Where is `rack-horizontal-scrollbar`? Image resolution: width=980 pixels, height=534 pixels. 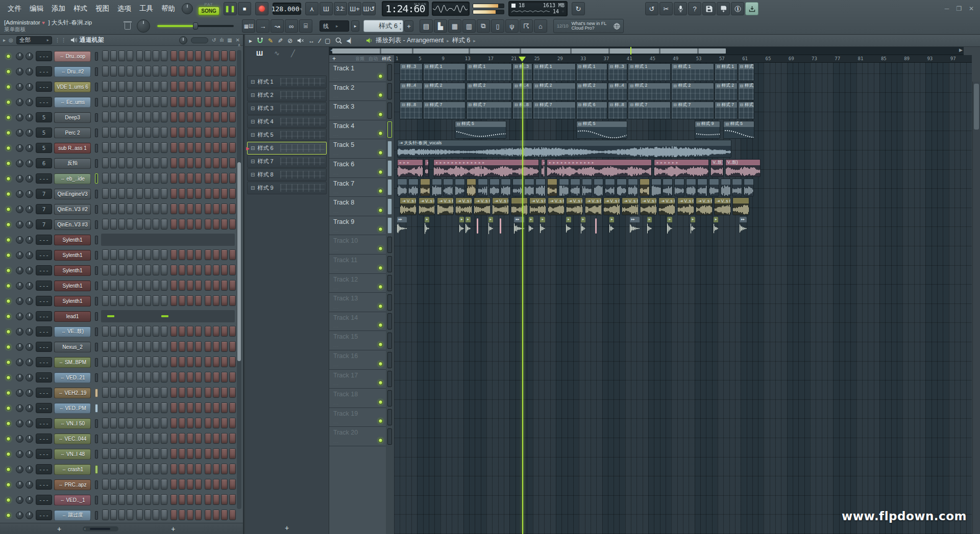 rack-horizontal-scrollbar is located at coordinates (101, 529).